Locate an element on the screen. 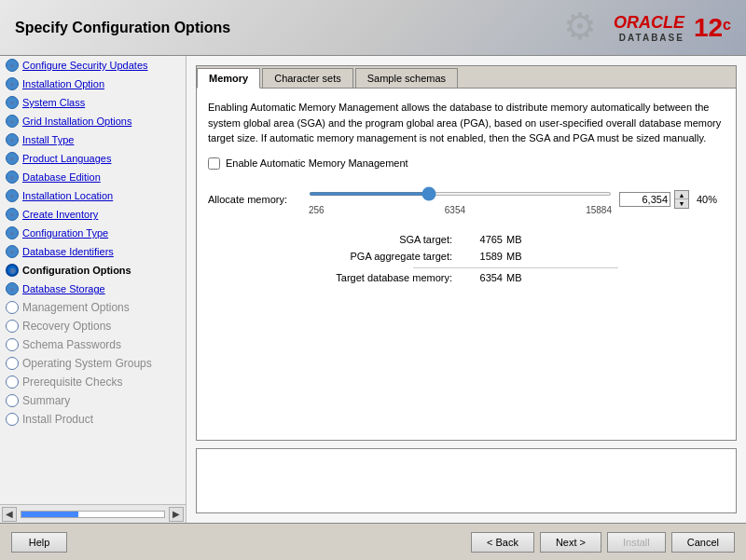 This screenshot has height=560, width=746. sidebar-bottom: ◀ ▶ is located at coordinates (93, 513).